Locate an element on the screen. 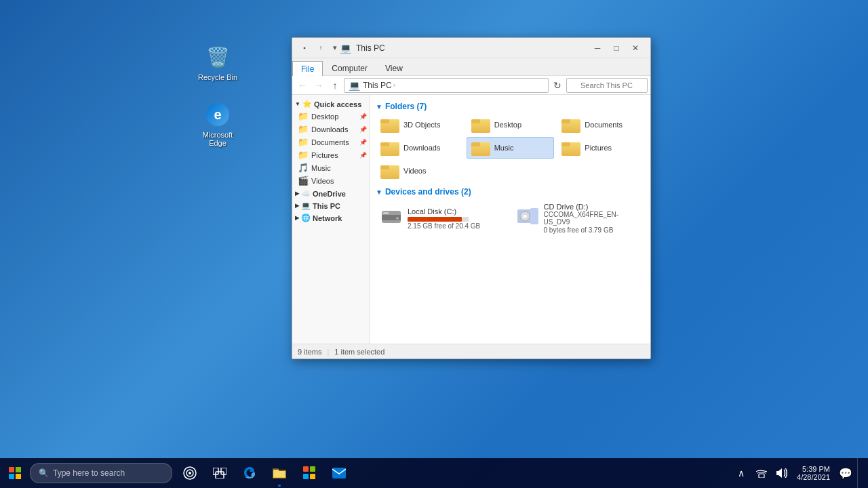  local-disk-bar-container is located at coordinates (438, 220).